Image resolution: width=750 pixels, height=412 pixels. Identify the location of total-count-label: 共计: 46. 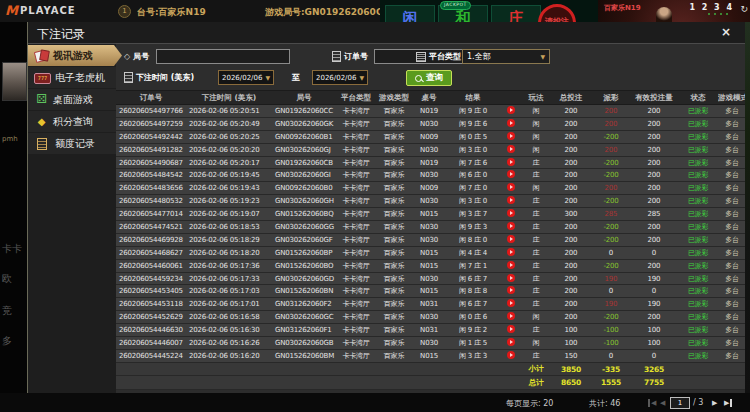
(604, 404).